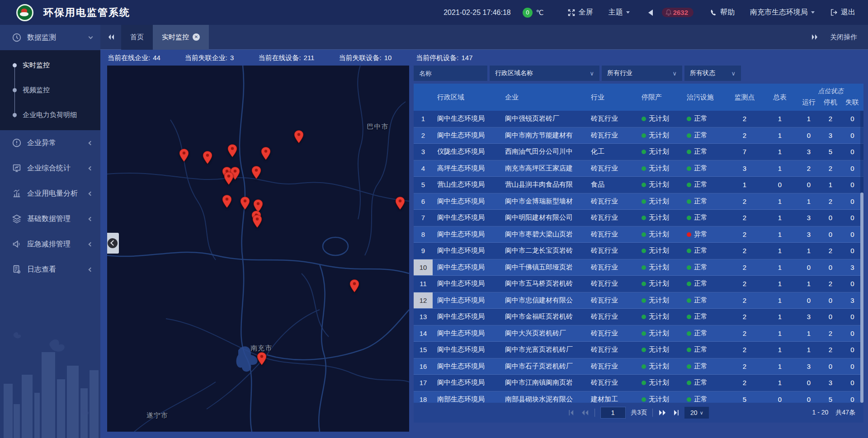  I want to click on close-operations-dropdown: 关闭操作, so click(844, 37).